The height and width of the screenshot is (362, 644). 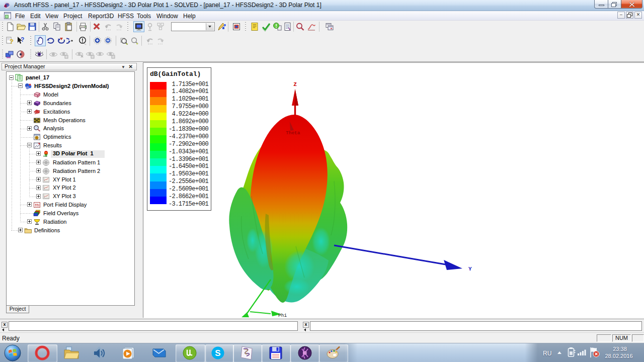 What do you see at coordinates (295, 84) in the screenshot?
I see `svg-text: Z` at bounding box center [295, 84].